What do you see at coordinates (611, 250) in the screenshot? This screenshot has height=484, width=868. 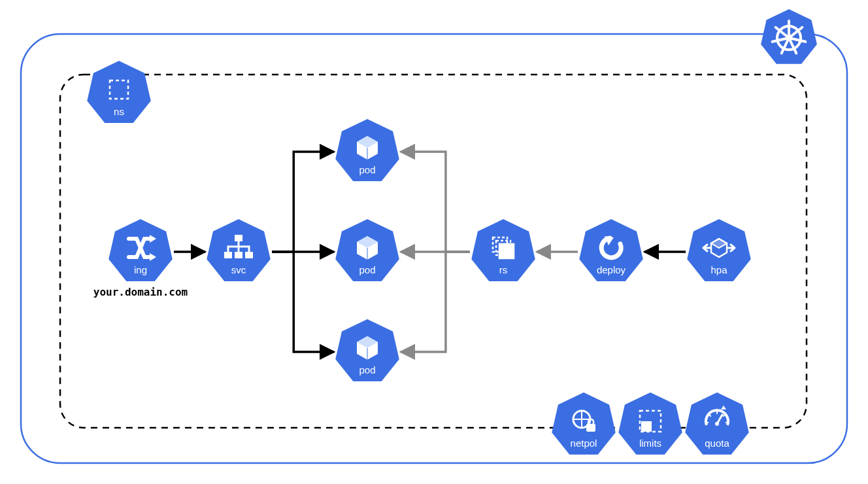 I see `node-deploy: deploy` at bounding box center [611, 250].